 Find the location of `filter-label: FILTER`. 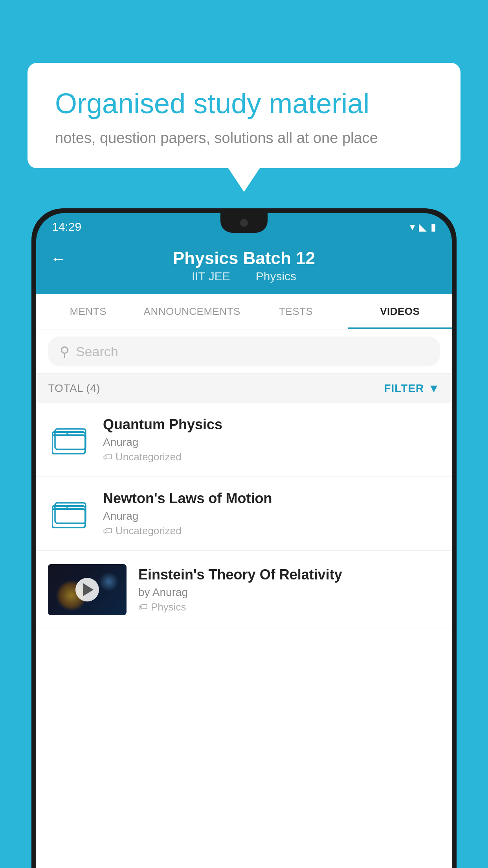

filter-label: FILTER is located at coordinates (404, 388).